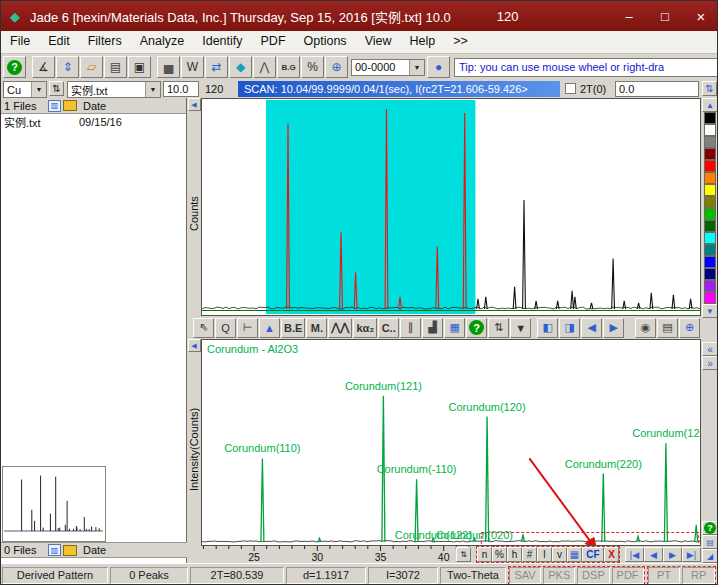 This screenshot has width=718, height=585. Describe the element at coordinates (710, 88) in the screenshot. I see `offset-spinner: ⇅` at that location.